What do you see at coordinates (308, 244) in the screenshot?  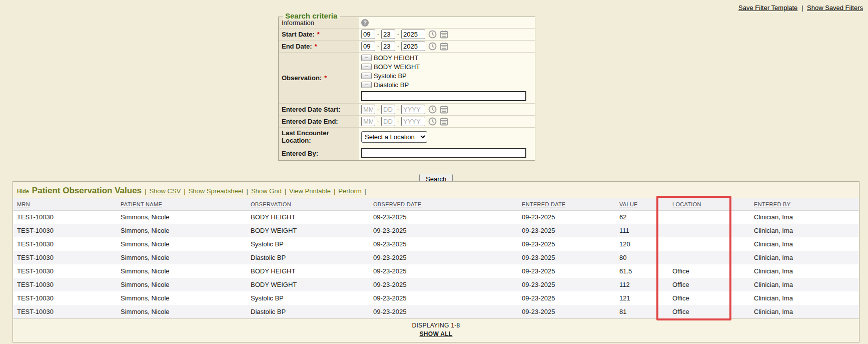 I see `cell-observation: Systolic BP` at bounding box center [308, 244].